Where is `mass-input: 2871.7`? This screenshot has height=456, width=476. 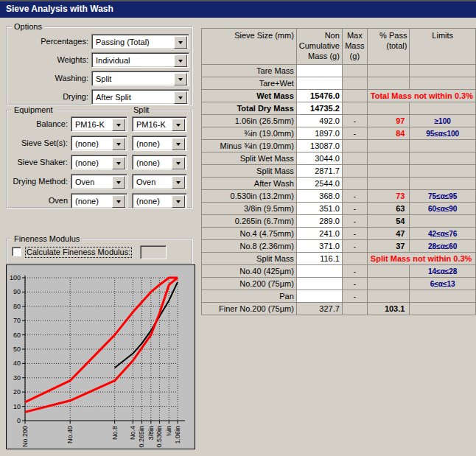 mass-input: 2871.7 is located at coordinates (319, 171).